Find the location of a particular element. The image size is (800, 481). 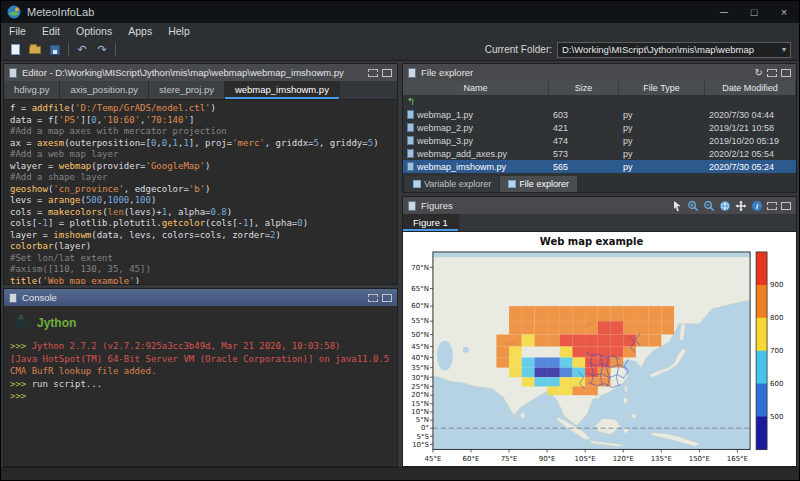

menu-file: File is located at coordinates (18, 31).